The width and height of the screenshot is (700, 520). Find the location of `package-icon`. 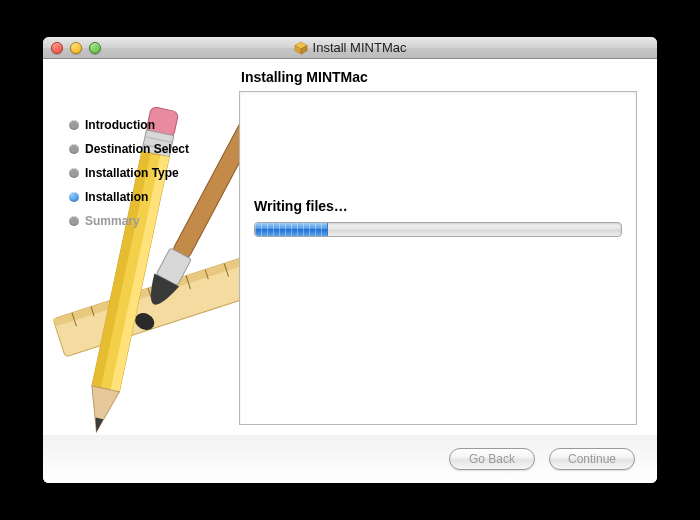

package-icon is located at coordinates (301, 48).